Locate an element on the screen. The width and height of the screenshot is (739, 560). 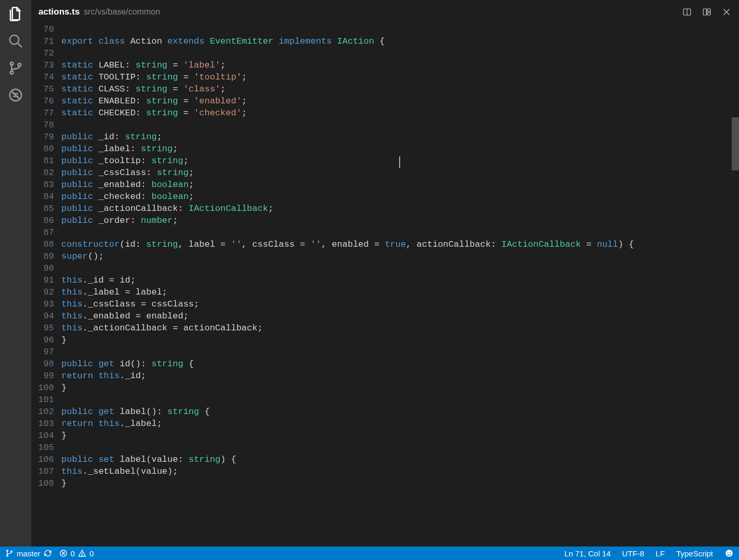
code-content: public get label(): string { is located at coordinates (400, 411).